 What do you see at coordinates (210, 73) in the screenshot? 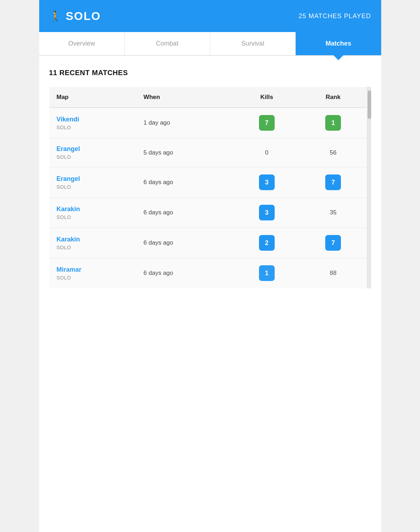
I see `section-title: 11 RECENT MATCHES` at bounding box center [210, 73].